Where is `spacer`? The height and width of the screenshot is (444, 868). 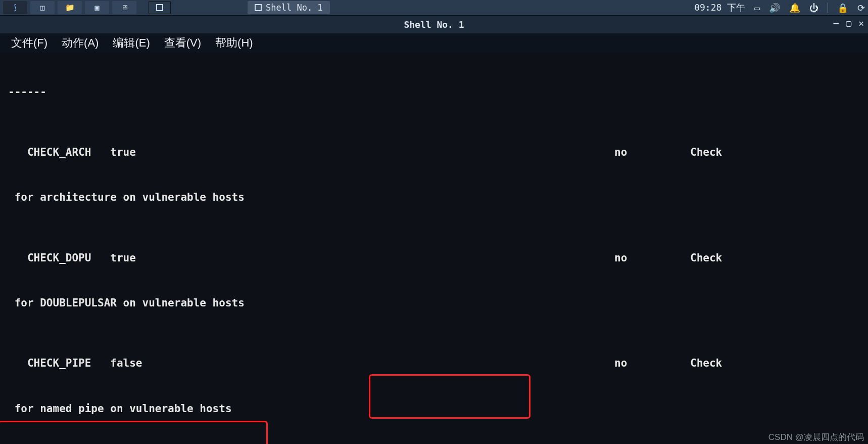 spacer is located at coordinates (142, 8).